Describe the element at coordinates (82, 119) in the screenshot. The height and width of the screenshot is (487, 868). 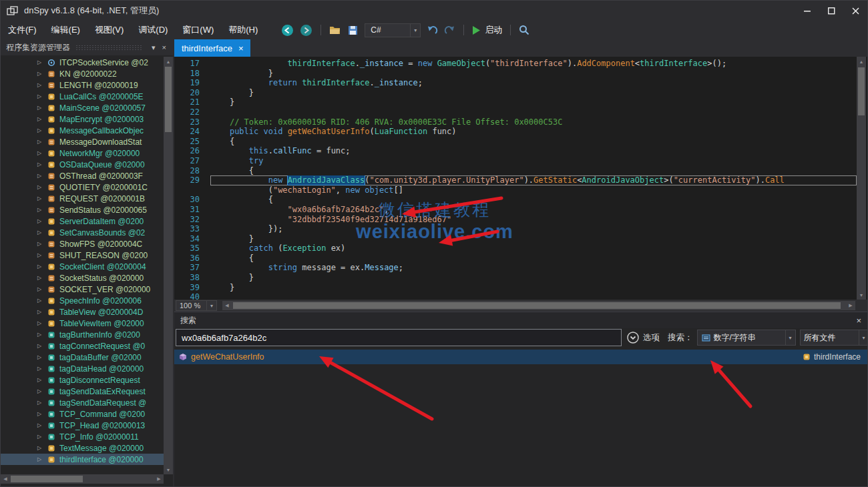
I see `tree-item-MapEncrypt: ▷MapEncrypt @0200003` at that location.